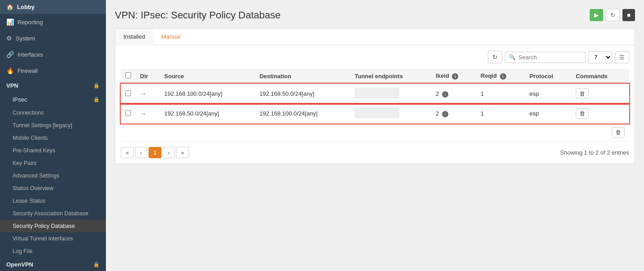 The height and width of the screenshot is (271, 644). I want to click on stop-button: ■, so click(629, 15).